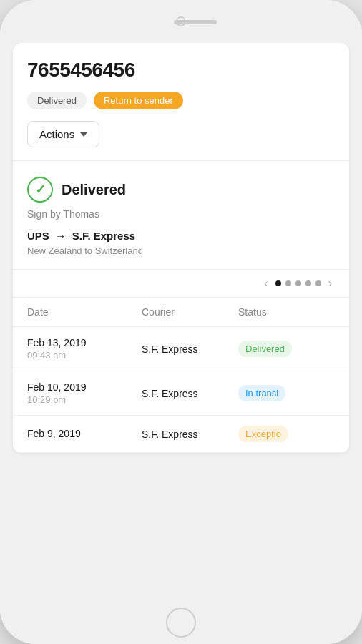 This screenshot has height=644, width=362. I want to click on date-cell: Feb 9, 2019, so click(84, 434).